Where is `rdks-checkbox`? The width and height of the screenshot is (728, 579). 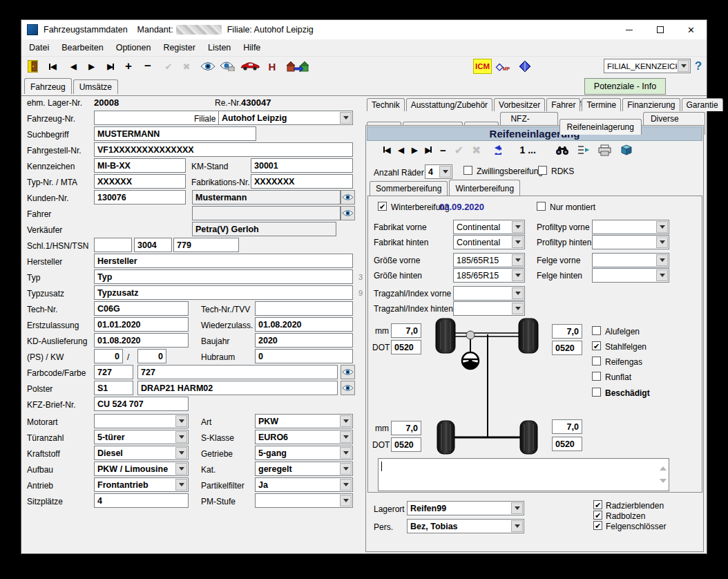
rdks-checkbox is located at coordinates (543, 170).